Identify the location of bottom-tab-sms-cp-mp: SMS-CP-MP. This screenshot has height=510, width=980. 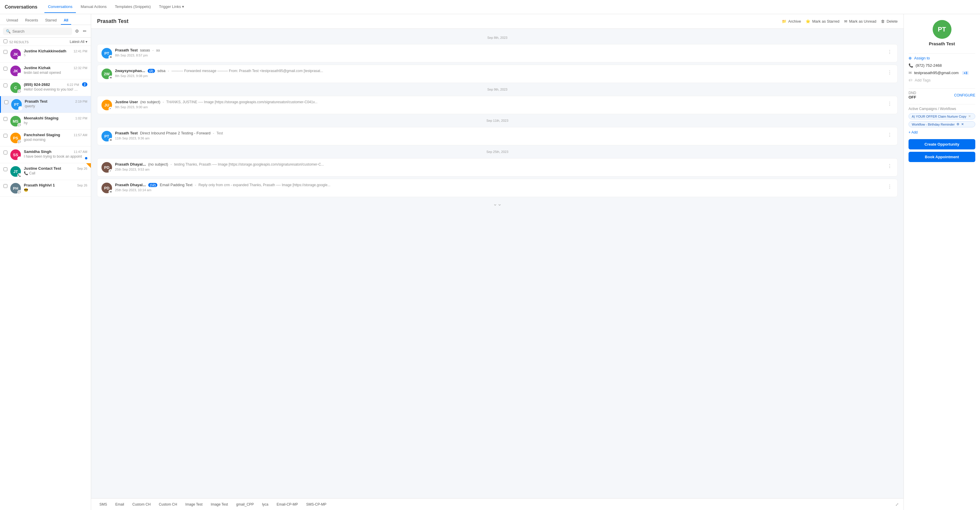
(317, 504).